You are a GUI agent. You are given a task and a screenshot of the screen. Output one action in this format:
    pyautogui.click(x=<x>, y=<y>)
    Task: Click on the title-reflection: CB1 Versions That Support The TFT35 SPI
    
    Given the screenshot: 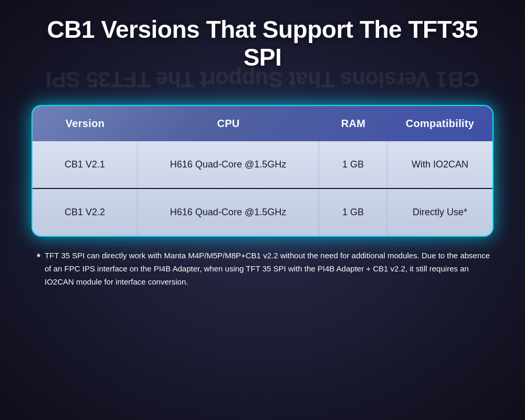 What is the action you would take?
    pyautogui.click(x=262, y=79)
    